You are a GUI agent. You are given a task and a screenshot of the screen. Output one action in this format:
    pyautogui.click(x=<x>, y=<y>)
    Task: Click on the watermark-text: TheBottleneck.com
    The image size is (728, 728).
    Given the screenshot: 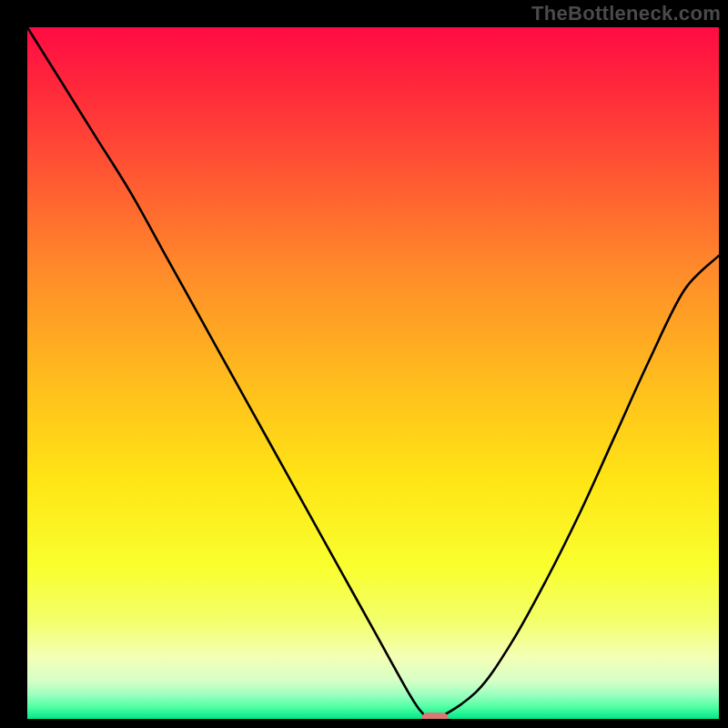 What is the action you would take?
    pyautogui.click(x=626, y=14)
    